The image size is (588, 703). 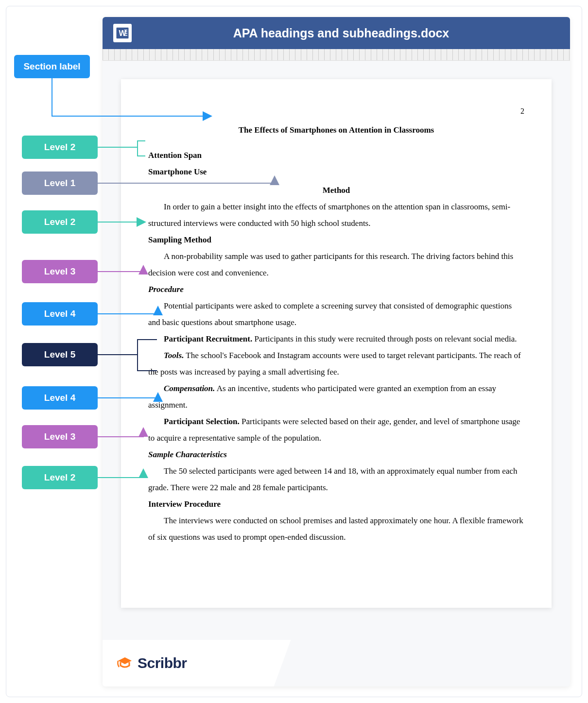 What do you see at coordinates (336, 33) in the screenshot?
I see `titlebar: W APA headings and subheadings.docx` at bounding box center [336, 33].